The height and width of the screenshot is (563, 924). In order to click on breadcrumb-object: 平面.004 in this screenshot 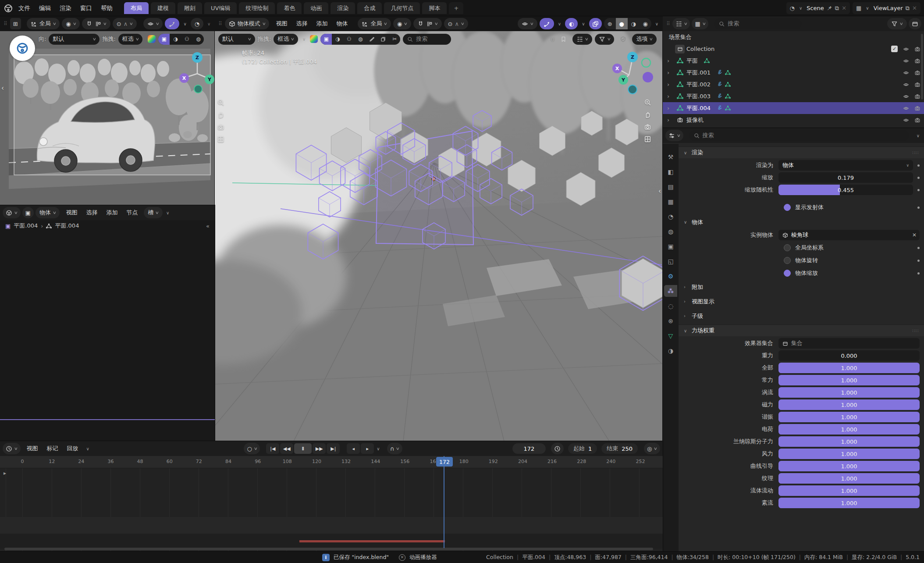, I will do `click(25, 226)`.